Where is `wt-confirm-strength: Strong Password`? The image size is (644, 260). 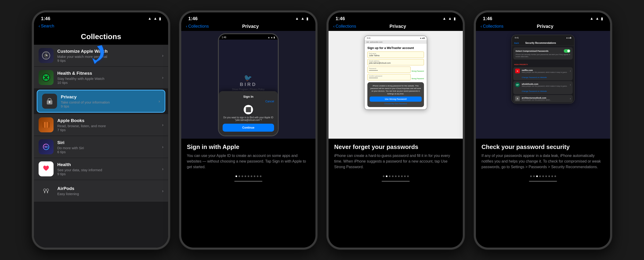 wt-confirm-strength: Strong Password is located at coordinates (418, 79).